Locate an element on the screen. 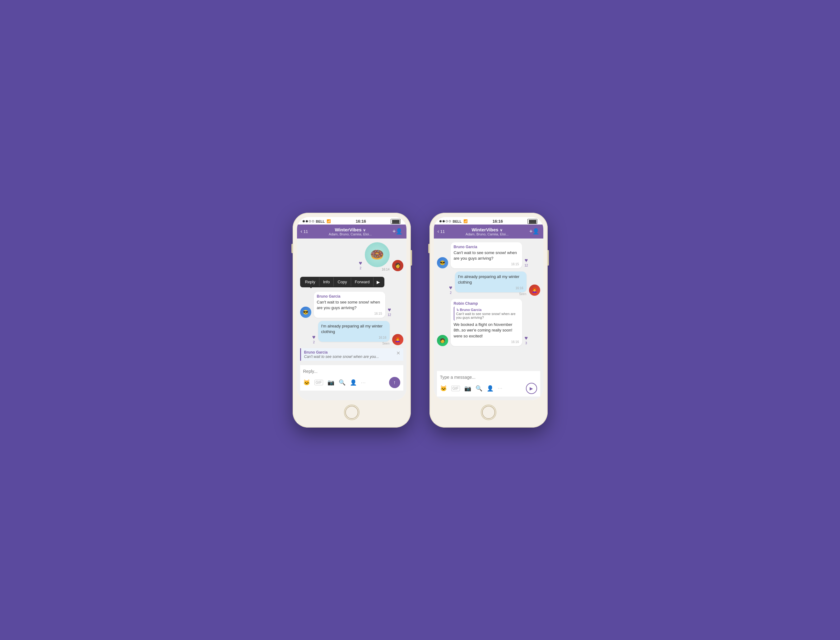 The image size is (840, 640). header-add-2: +👤 is located at coordinates (534, 231).